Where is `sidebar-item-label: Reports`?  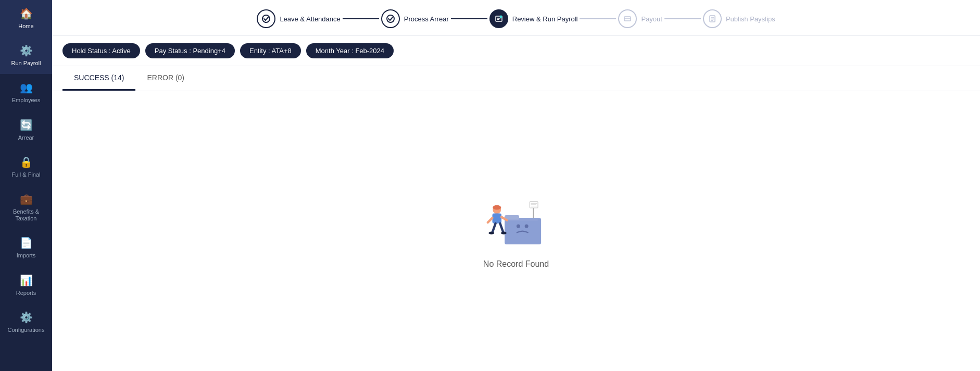 sidebar-item-label: Reports is located at coordinates (26, 293).